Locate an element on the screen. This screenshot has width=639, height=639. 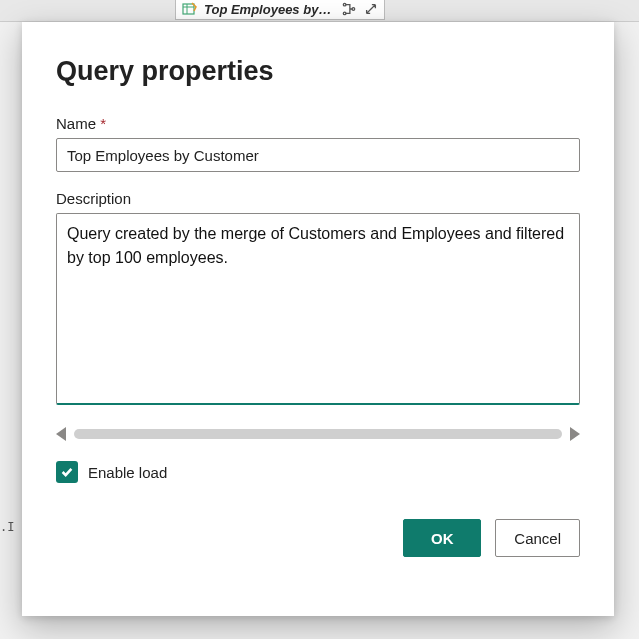
enable-load-checkbox is located at coordinates (67, 472).